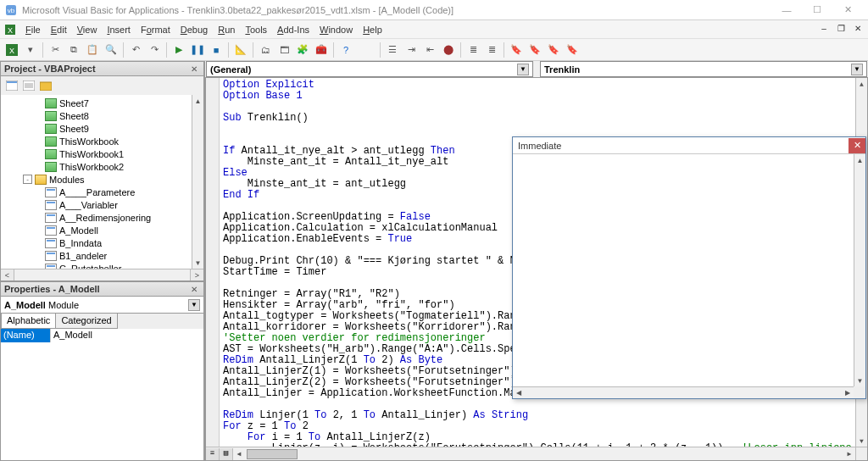 This screenshot has height=461, width=868. What do you see at coordinates (12, 86) in the screenshot?
I see `view-code-icon` at bounding box center [12, 86].